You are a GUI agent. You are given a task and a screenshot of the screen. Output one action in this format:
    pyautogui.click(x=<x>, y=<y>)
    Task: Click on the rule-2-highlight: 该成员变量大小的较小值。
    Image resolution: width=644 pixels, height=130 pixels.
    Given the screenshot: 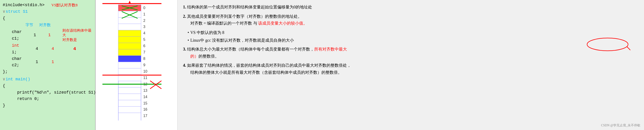 What is the action you would take?
    pyautogui.click(x=283, y=23)
    